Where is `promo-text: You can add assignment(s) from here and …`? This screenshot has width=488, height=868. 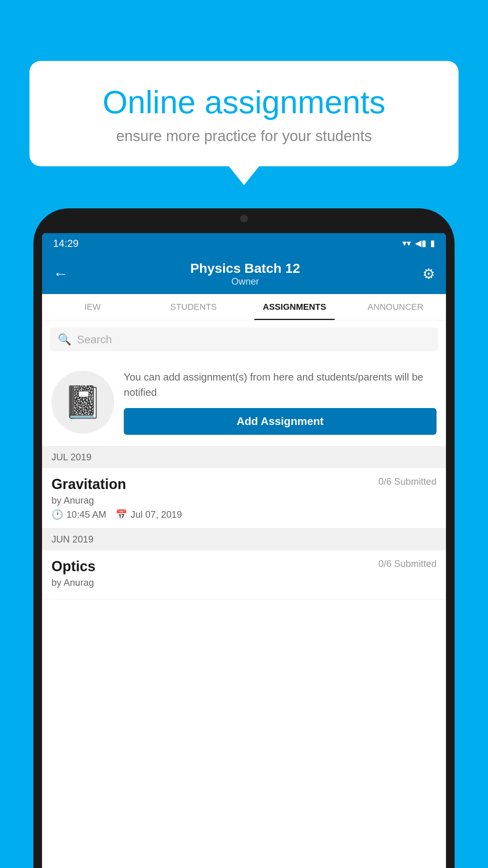 promo-text: You can add assignment(s) from here and … is located at coordinates (280, 385).